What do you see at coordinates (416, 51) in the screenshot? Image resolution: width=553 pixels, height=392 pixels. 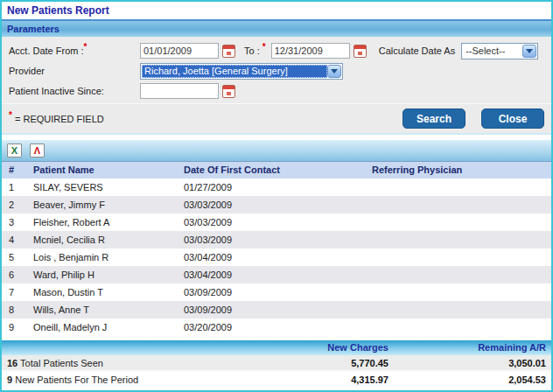 I see `calculate-date-as-label: Calculate Date As` at bounding box center [416, 51].